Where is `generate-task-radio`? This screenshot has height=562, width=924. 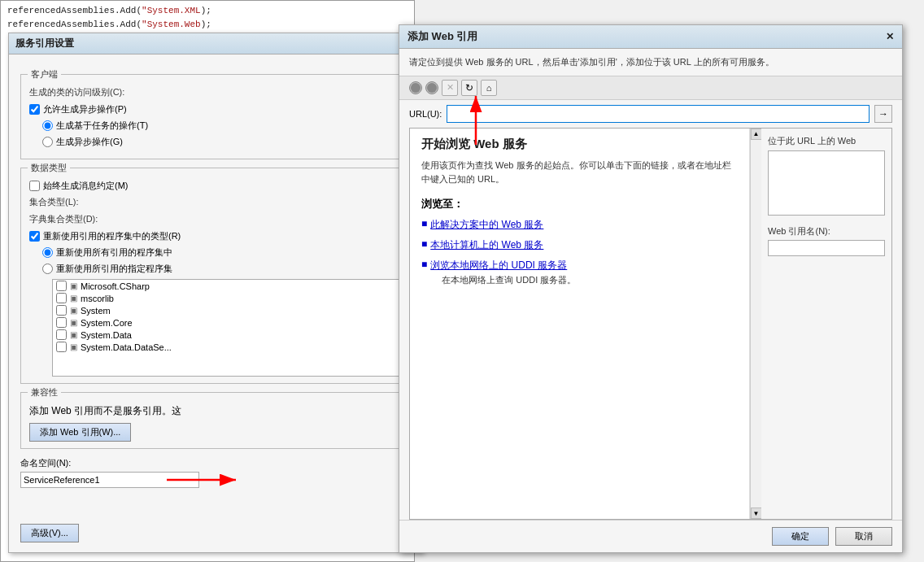
generate-task-radio is located at coordinates (47, 125).